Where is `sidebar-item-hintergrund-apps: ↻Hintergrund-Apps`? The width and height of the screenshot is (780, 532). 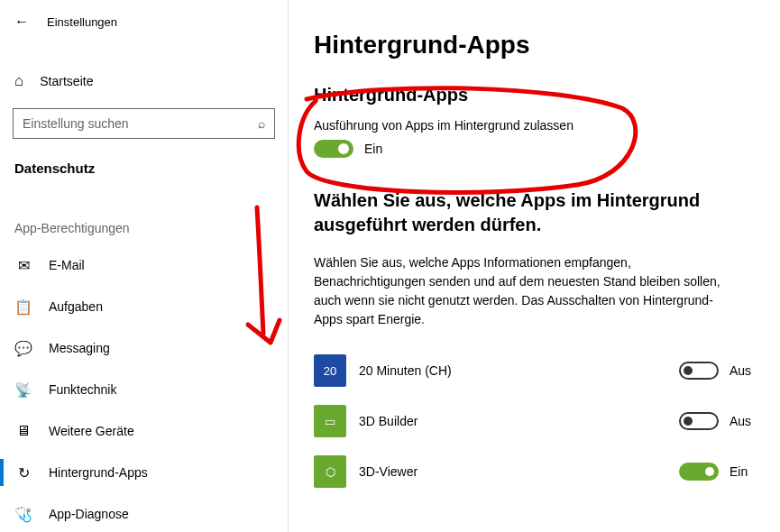
sidebar-item-hintergrund-apps: ↻Hintergrund-Apps is located at coordinates (144, 472).